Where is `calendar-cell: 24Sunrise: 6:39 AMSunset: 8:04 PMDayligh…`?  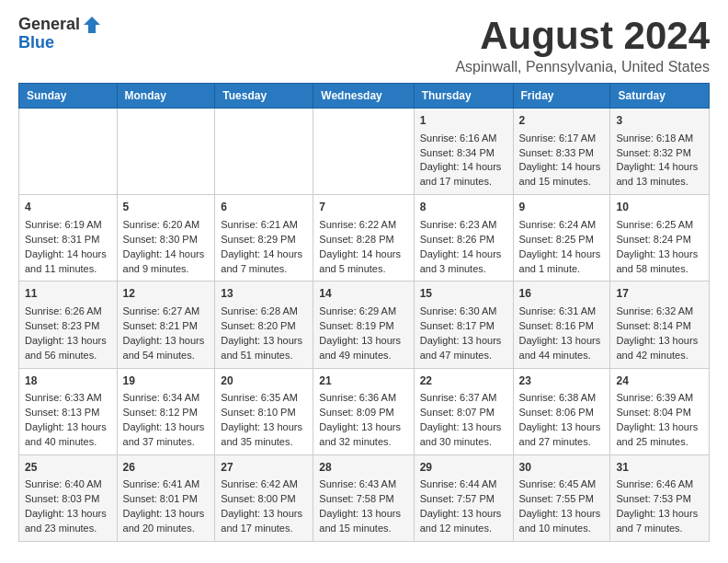 calendar-cell: 24Sunrise: 6:39 AMSunset: 8:04 PMDayligh… is located at coordinates (660, 411).